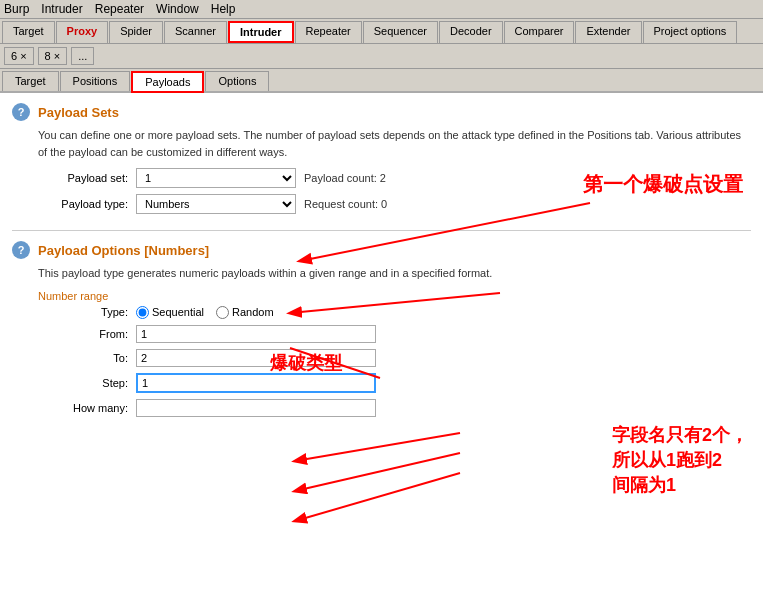 The image size is (763, 614). What do you see at coordinates (28, 32) in the screenshot?
I see `tab-target: Target` at bounding box center [28, 32].